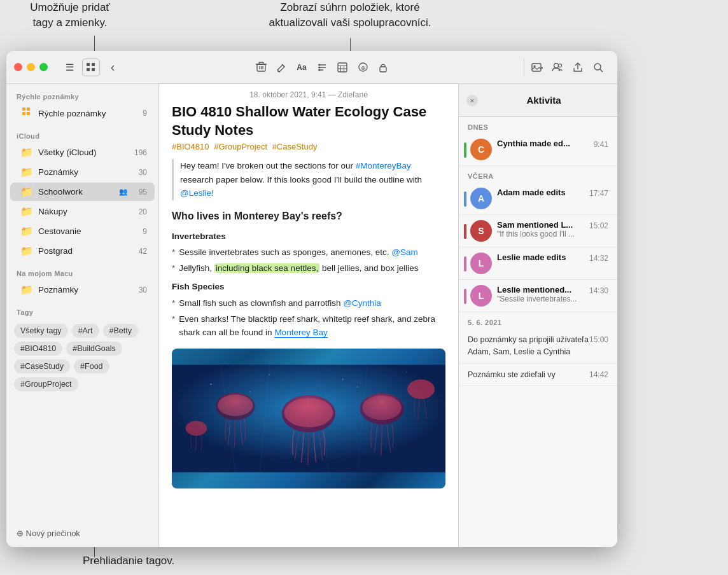  Describe the element at coordinates (363, 67) in the screenshot. I see `attachment-icon: ⊕` at that location.